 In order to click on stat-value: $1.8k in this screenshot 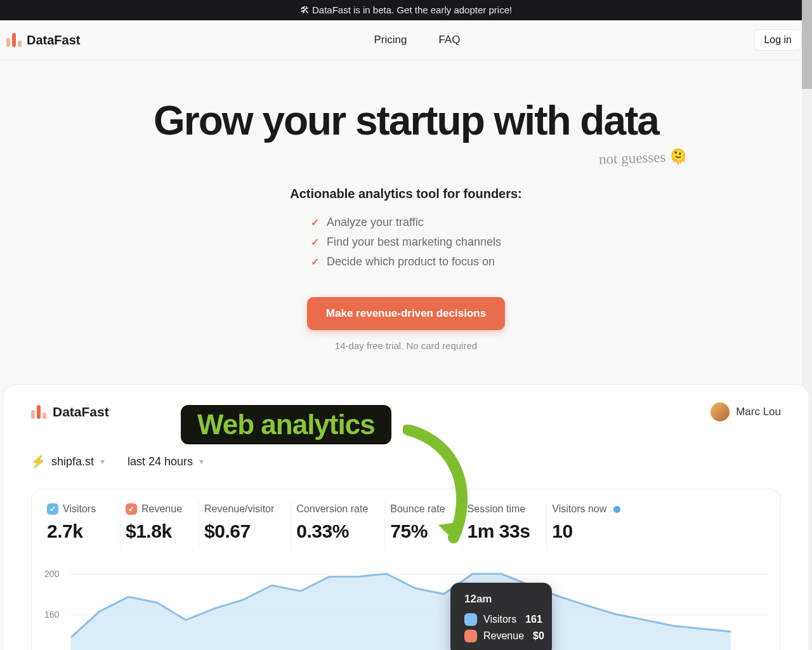, I will do `click(154, 531)`.